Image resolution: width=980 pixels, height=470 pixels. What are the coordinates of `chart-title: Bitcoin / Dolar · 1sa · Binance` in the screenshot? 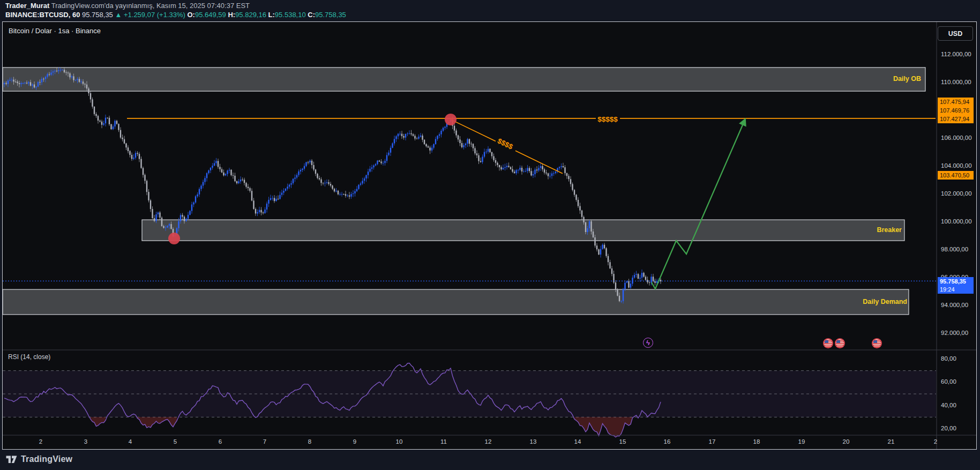 It's located at (55, 31).